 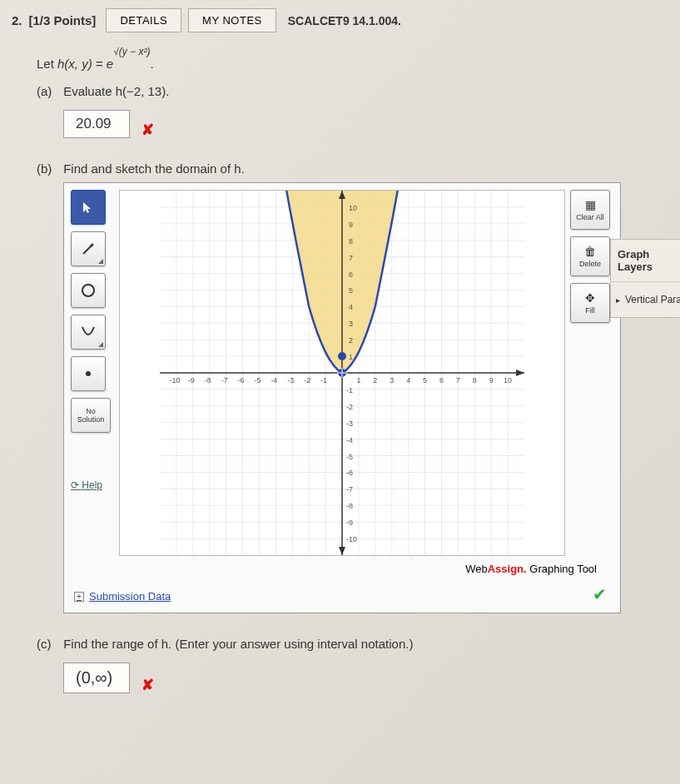 I want to click on part-c-row: (c) Find the range of h. (Enter your ans…, so click(x=353, y=644).